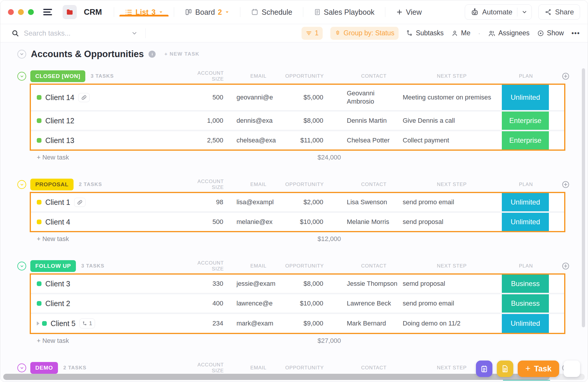 Image resolution: width=588 pixels, height=382 pixels. What do you see at coordinates (58, 284) in the screenshot?
I see `task-name: Client 3` at bounding box center [58, 284].